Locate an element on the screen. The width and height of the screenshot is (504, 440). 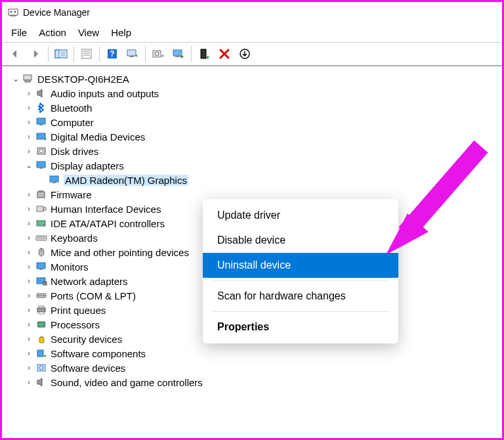
tree-item-label: Ports (COM & LPT) is located at coordinates (93, 296).